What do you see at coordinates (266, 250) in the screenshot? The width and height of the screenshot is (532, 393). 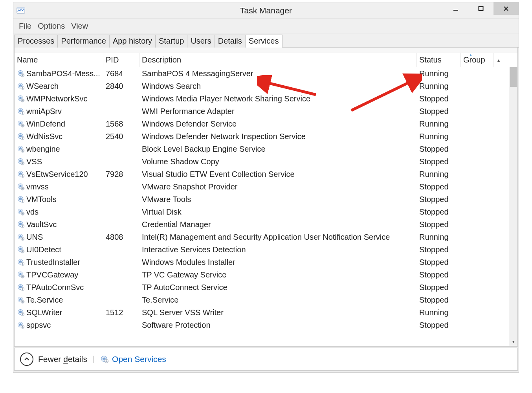 I see `service-row: UI0DetectInteractive Services DetectionS…` at bounding box center [266, 250].